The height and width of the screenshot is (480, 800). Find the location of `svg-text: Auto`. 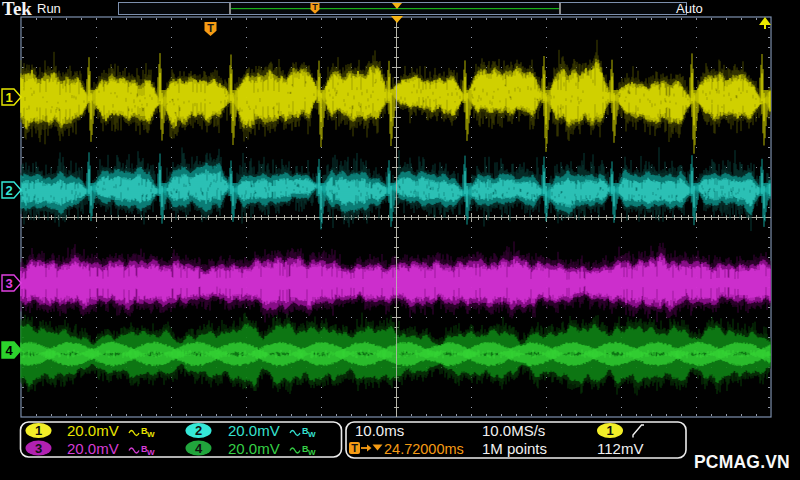

svg-text: Auto is located at coordinates (690, 8).